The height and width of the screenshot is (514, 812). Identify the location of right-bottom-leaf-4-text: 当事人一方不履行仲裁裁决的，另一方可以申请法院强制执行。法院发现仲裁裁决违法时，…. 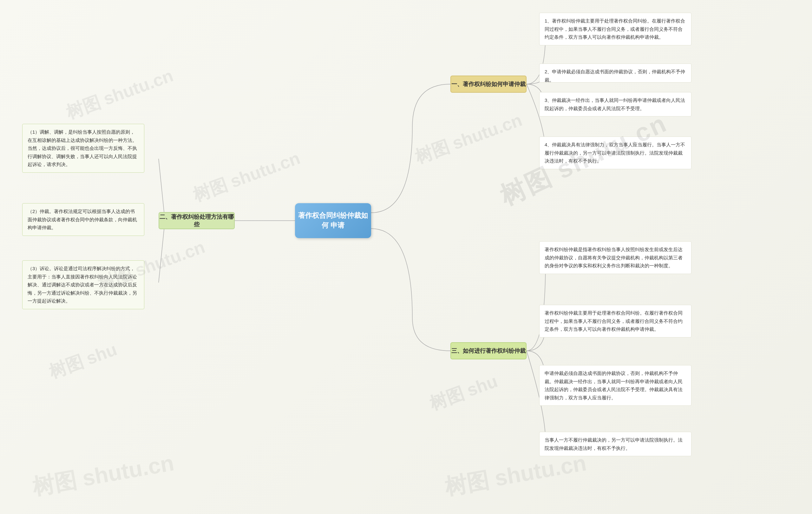
(614, 444).